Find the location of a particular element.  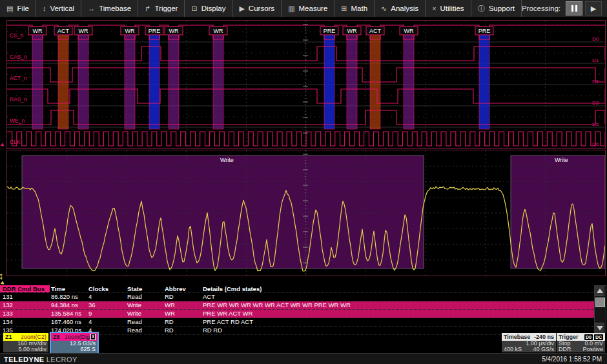

menu-label: File is located at coordinates (23, 8).